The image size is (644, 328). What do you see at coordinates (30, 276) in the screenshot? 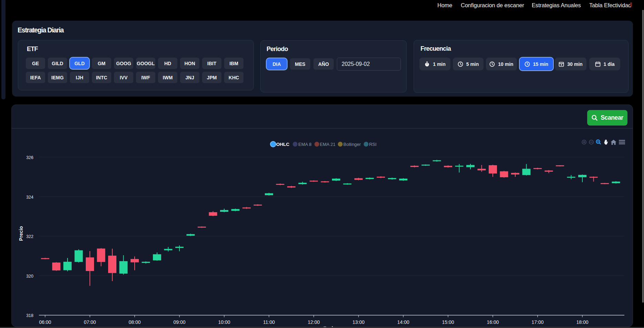
I see `svg-text: 320` at bounding box center [30, 276].